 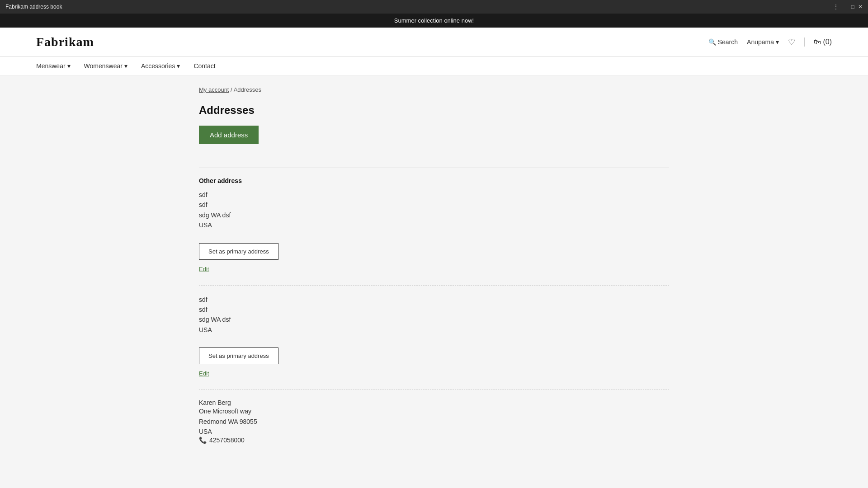 What do you see at coordinates (434, 7) in the screenshot?
I see `browser-chrome: Fabrikam address book ⋮ — □ ✕` at bounding box center [434, 7].